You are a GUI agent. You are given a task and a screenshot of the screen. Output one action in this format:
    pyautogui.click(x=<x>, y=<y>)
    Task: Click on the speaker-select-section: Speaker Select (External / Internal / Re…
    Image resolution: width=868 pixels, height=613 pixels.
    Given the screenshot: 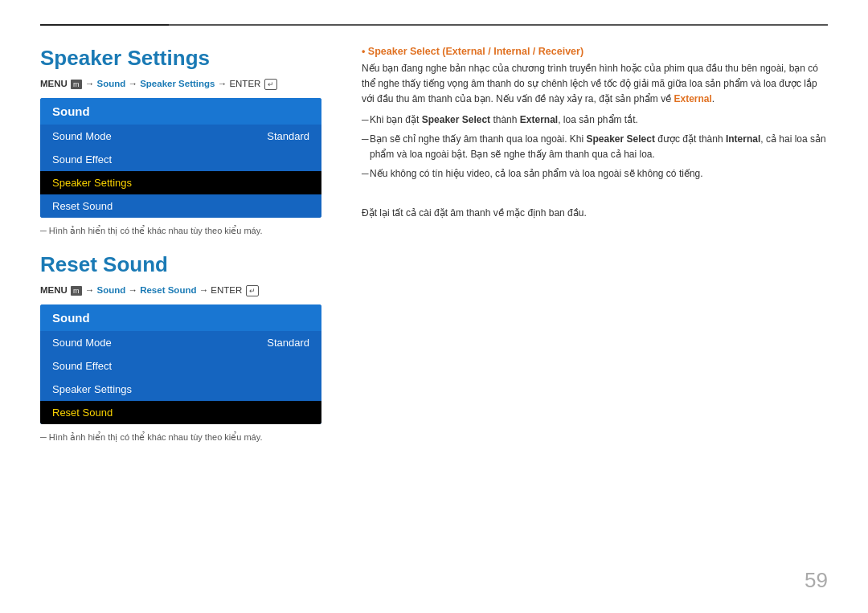 What is the action you would take?
    pyautogui.click(x=595, y=114)
    